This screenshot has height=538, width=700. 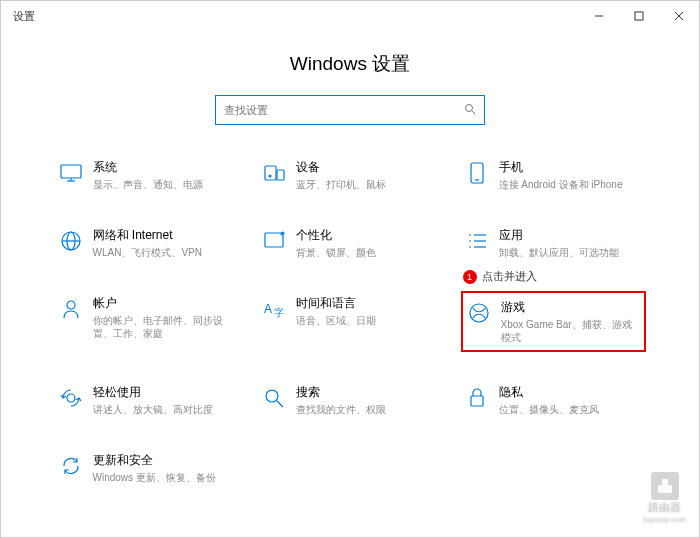 I want to click on tile-update-security: 更新和安全 Windows 更新、恢复、备份, so click(x=148, y=468).